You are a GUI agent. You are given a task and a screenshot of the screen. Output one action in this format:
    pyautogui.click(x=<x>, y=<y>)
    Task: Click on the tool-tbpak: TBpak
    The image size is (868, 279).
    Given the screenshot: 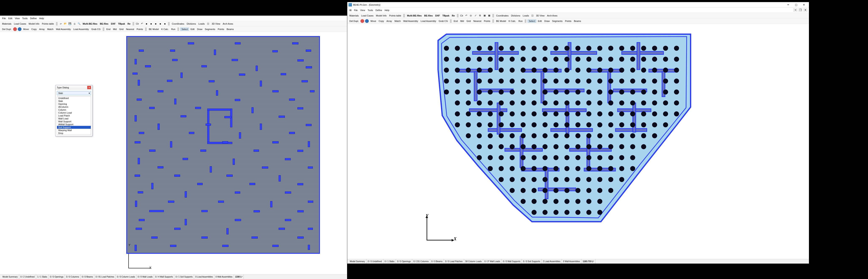 What is the action you would take?
    pyautogui.click(x=446, y=15)
    